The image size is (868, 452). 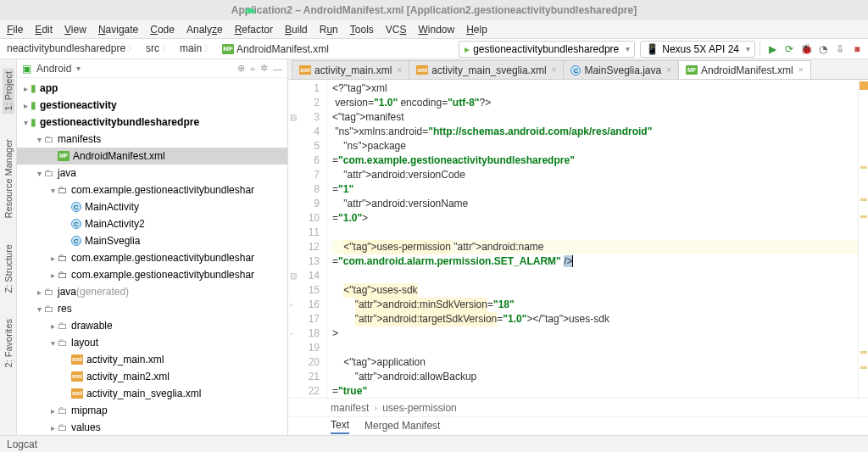 What do you see at coordinates (153, 207) in the screenshot?
I see `tree-class-mainactivity: CMainActivity` at bounding box center [153, 207].